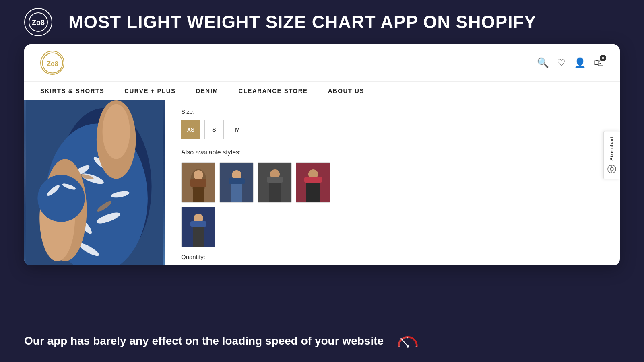 Image resolution: width=644 pixels, height=362 pixels. Describe the element at coordinates (561, 63) in the screenshot. I see `wishlist-icon: ♡` at that location.